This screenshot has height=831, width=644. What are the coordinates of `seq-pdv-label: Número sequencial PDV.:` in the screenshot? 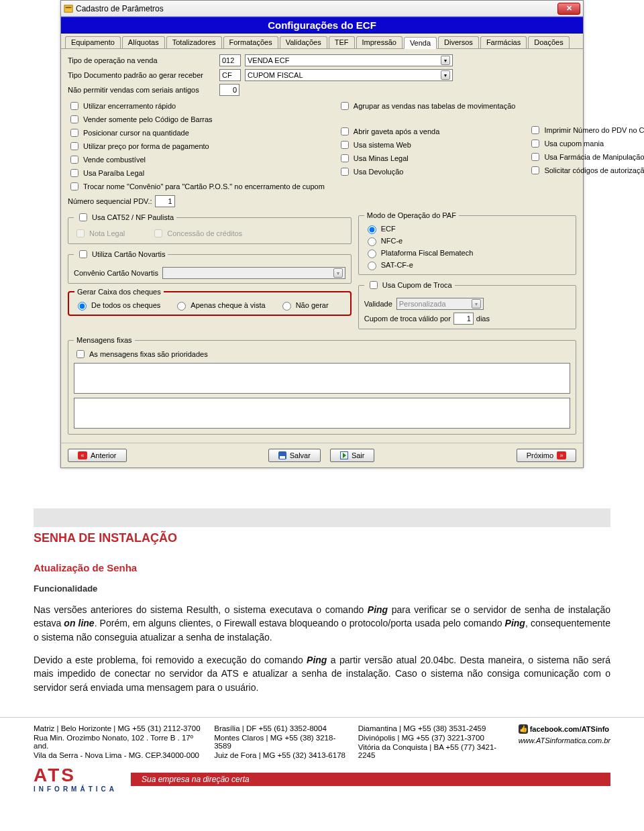 It's located at (110, 201).